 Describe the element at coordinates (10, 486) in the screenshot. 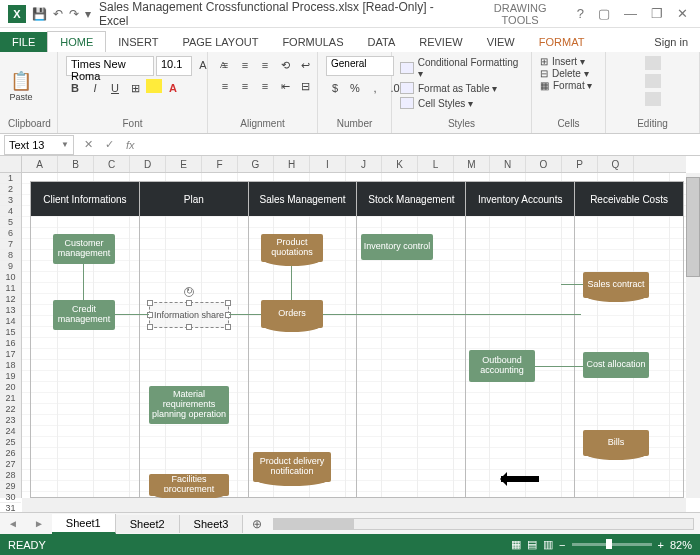

I see `row-header-29: 29` at that location.